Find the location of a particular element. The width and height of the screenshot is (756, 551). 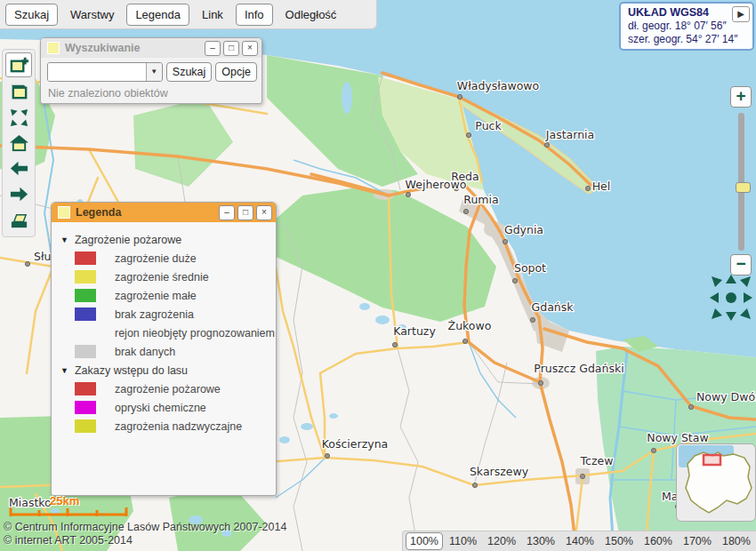

city-label: Rumia is located at coordinates (480, 199).